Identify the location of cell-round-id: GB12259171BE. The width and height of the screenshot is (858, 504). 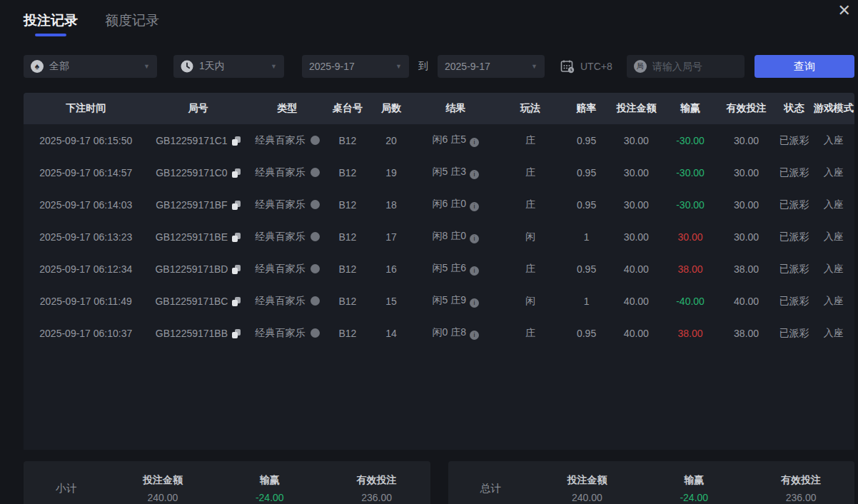
(198, 237).